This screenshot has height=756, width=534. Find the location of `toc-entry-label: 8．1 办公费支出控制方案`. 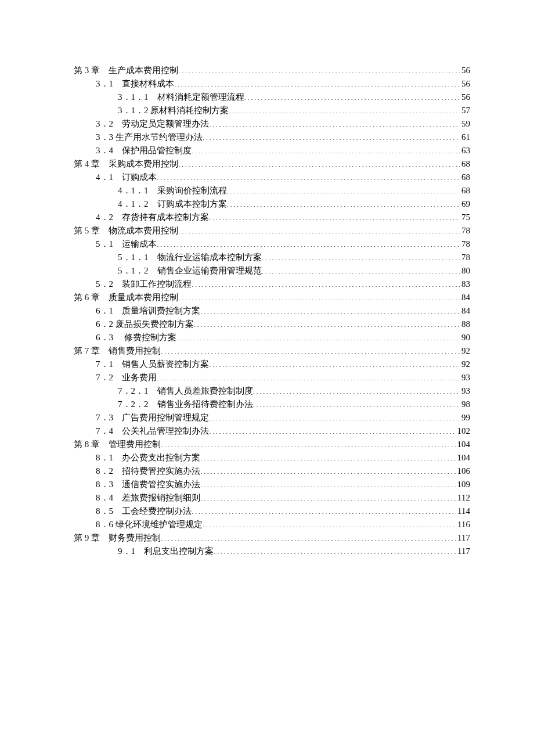

toc-entry-label: 8．1 办公费支出控制方案 is located at coordinates (148, 458).